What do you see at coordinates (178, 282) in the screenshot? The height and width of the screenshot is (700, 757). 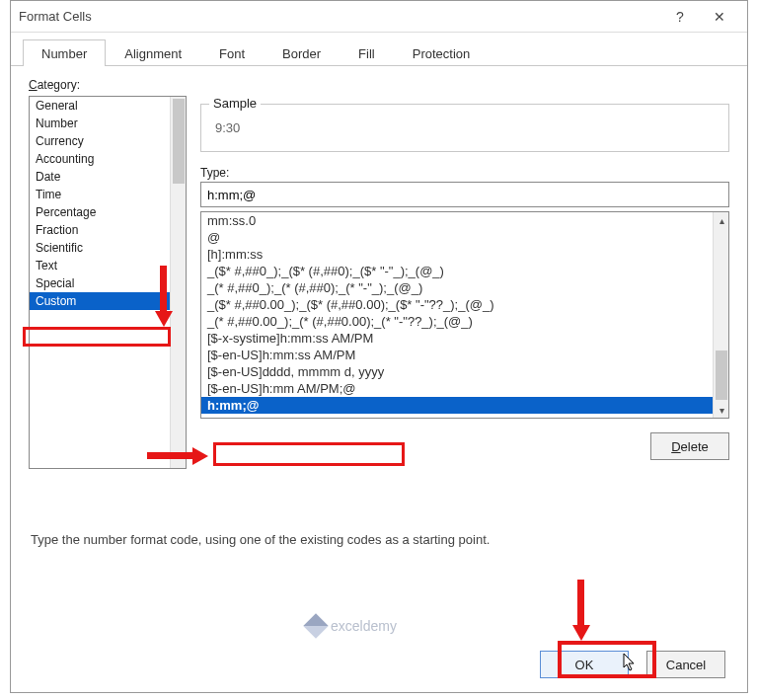 I see `scrollbar` at bounding box center [178, 282].